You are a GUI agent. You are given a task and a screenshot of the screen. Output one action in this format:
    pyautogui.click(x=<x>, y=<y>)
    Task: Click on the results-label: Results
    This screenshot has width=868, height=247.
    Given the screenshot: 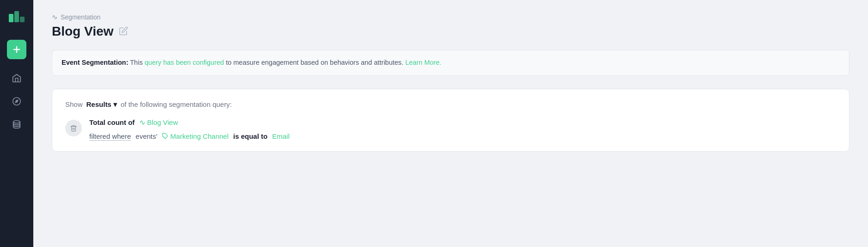 What is the action you would take?
    pyautogui.click(x=99, y=105)
    